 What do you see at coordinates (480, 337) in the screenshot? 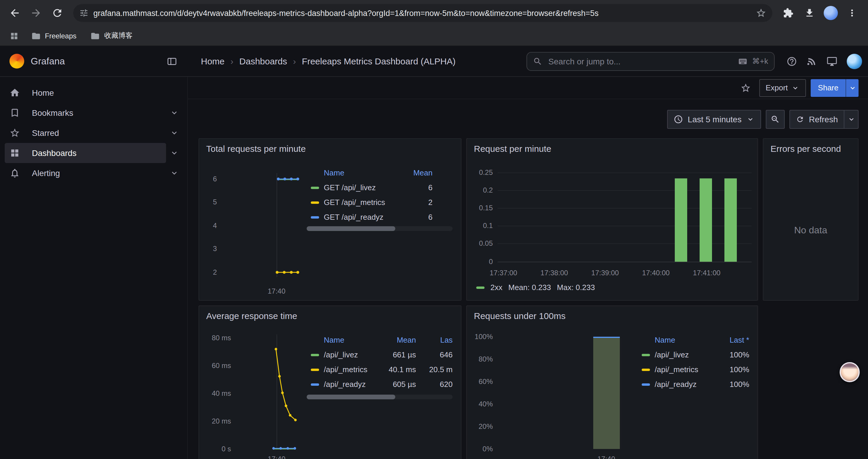
I see `y-tick: 100%` at bounding box center [480, 337].